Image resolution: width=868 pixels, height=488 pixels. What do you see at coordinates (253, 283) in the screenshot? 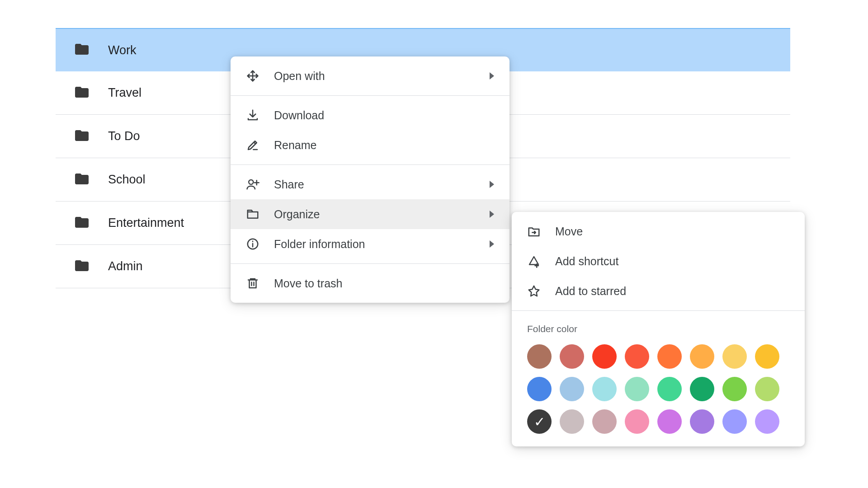
I see `trash-icon` at bounding box center [253, 283].